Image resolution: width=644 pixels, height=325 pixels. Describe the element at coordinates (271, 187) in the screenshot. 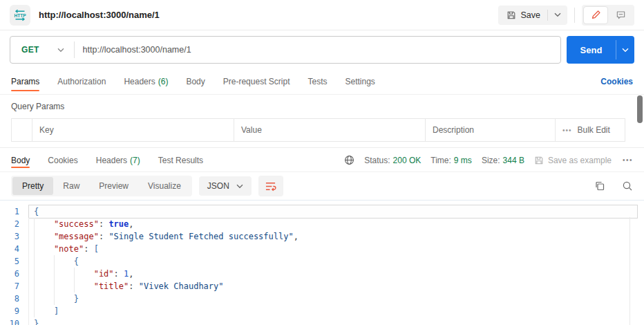

I see `wrap-lines-icon` at that location.